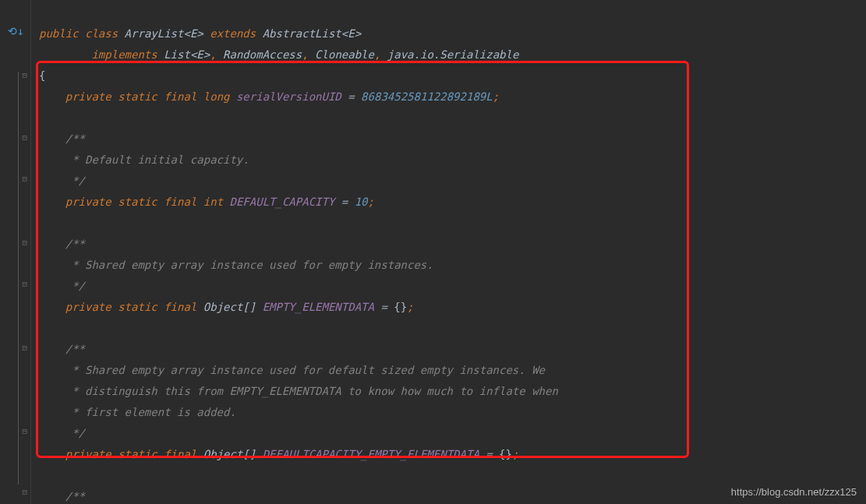  Describe the element at coordinates (794, 492) in the screenshot. I see `watermark: https://blog.csdn.net/zzx125` at that location.